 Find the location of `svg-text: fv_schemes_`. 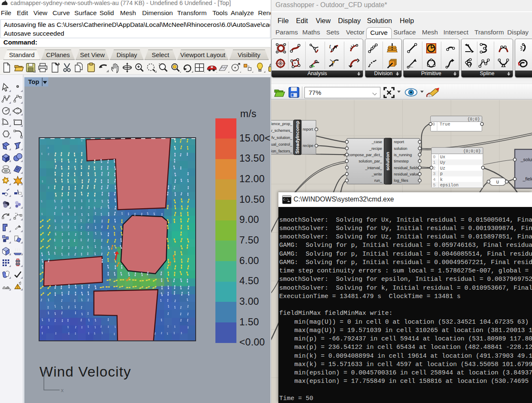

svg-text: fv_schemes_ is located at coordinates (282, 131).